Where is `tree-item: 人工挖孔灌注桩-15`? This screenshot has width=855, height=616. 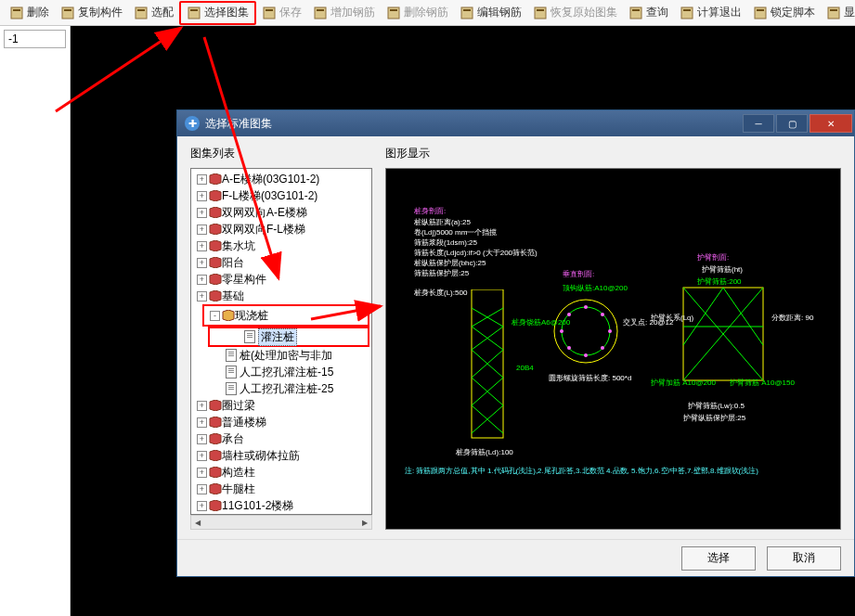
tree-item: 人工挖孔灌注桩-15 is located at coordinates (281, 372).